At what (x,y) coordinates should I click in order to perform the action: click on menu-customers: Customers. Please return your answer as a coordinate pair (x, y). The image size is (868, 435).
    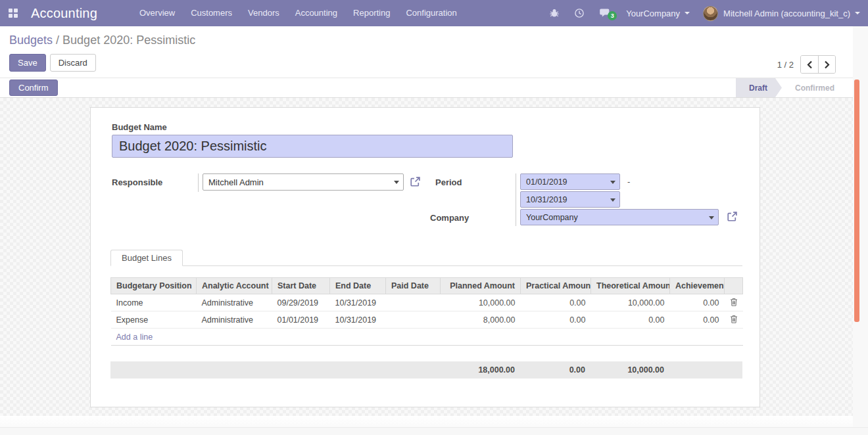
    Looking at the image, I should click on (212, 13).